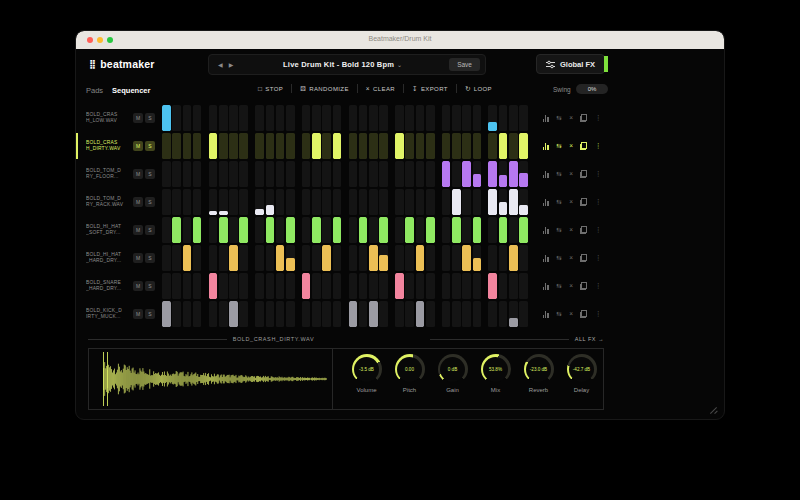 The width and height of the screenshot is (800, 500). Describe the element at coordinates (110, 258) in the screenshot. I see `track-name: BOLD_HI_HAT_HARD_DRY...` at that location.